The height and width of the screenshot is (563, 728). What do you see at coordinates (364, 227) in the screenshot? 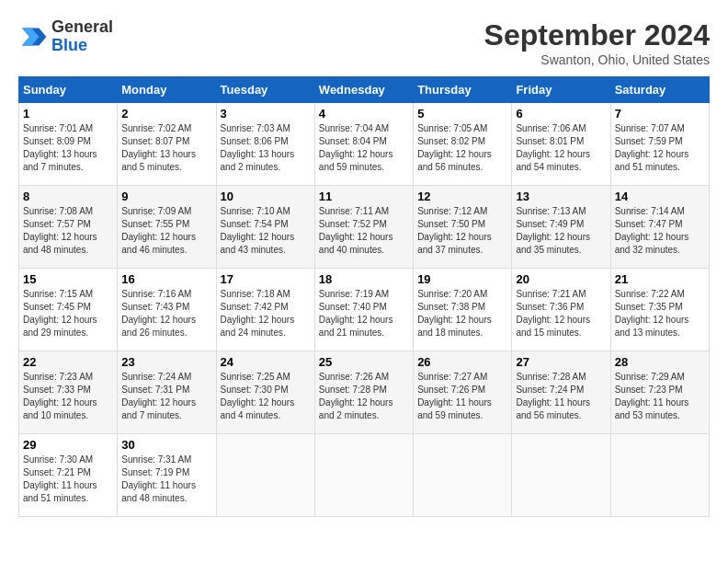
I see `calendar-cell: 11Sunrise: 7:11 AM Sunset: 7:52 PM Dayli…` at bounding box center [364, 227].